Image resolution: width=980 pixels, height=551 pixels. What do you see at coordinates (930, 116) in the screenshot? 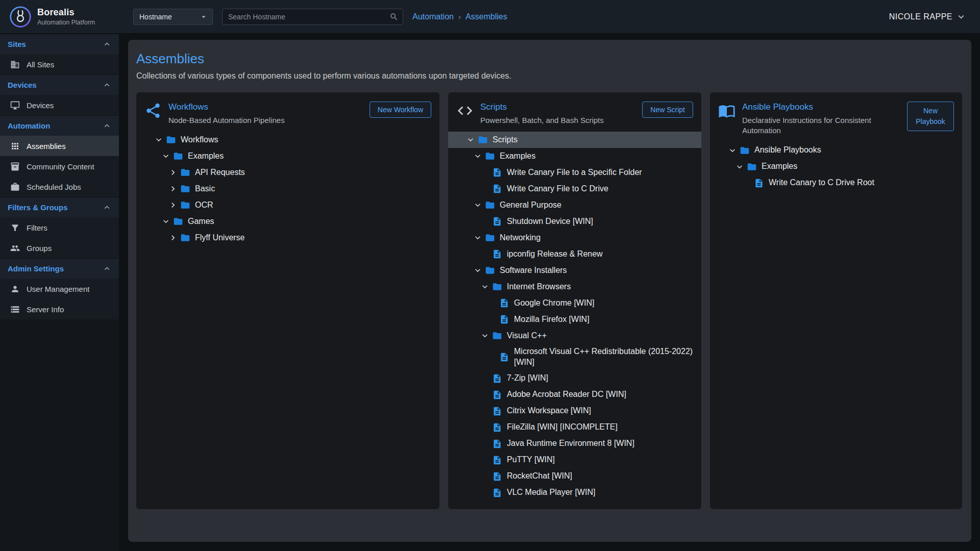
I see `new-playbook-button: New Playbook` at bounding box center [930, 116].